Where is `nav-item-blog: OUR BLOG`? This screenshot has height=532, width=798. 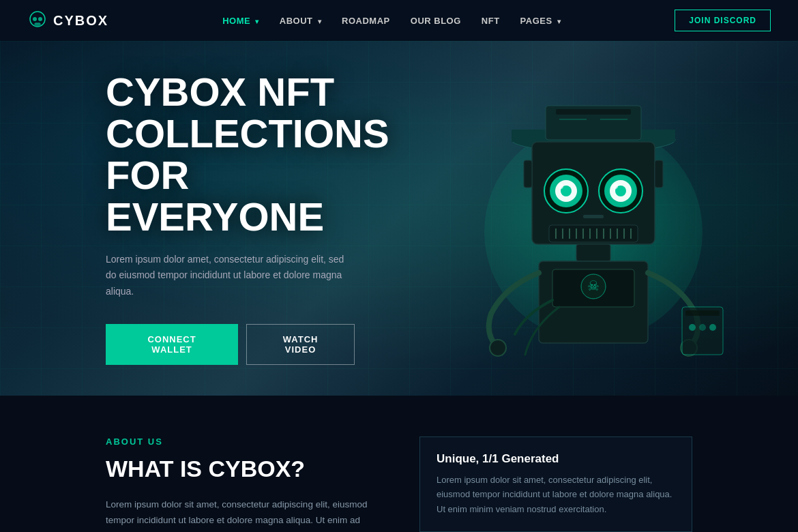 nav-item-blog: OUR BLOG is located at coordinates (436, 20).